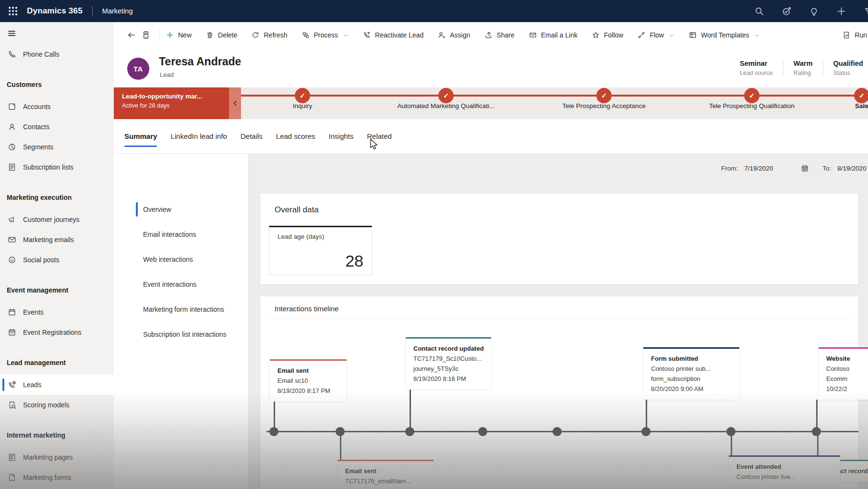 The image size is (868, 489). I want to click on tab-details: Details, so click(252, 136).